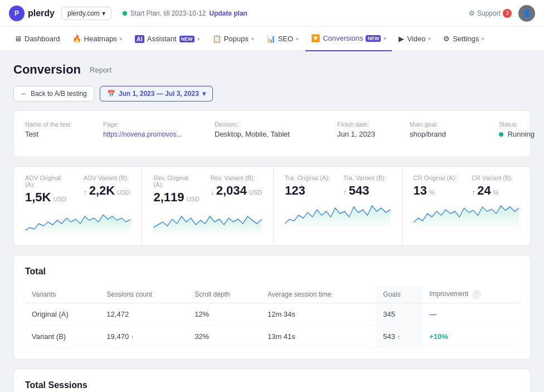 The height and width of the screenshot is (392, 544). I want to click on aov-var-value: ↑ 2,2K USD, so click(107, 191).